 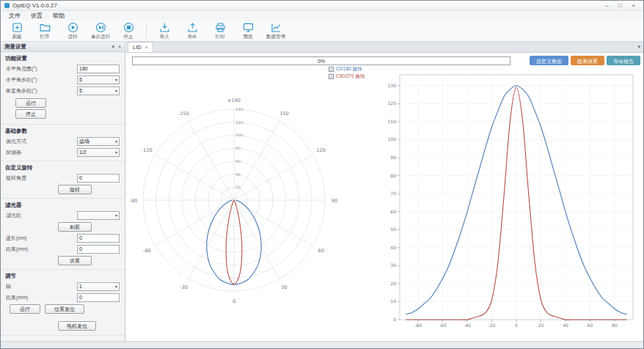 I want to click on toolbar-import-button: 导入, so click(x=164, y=31).